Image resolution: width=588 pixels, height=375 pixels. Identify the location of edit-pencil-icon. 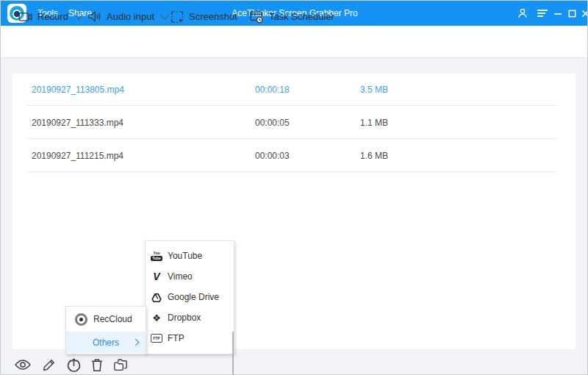
(49, 365).